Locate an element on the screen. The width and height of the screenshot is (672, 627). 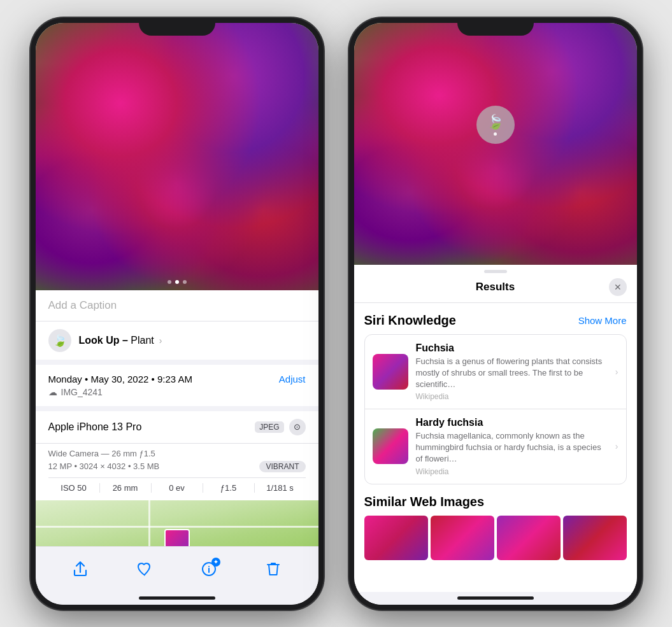
knowledge-item-hardy: Hardy fuchsia Fuchsia magellanica, commo… is located at coordinates (496, 447).